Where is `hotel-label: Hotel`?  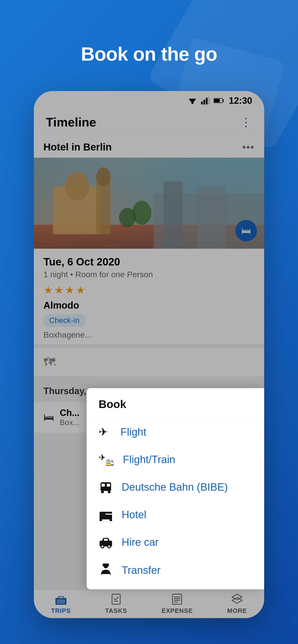
hotel-label: Hotel is located at coordinates (134, 514).